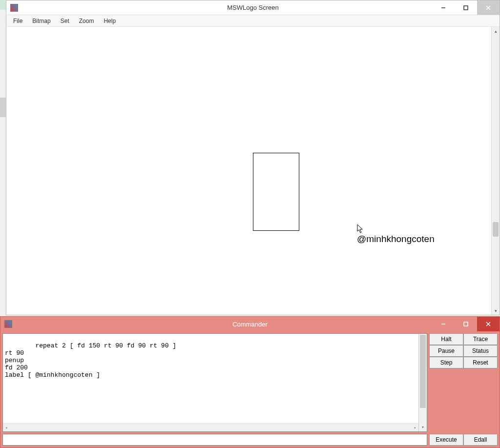 The width and height of the screenshot is (500, 448). What do you see at coordinates (276, 192) in the screenshot?
I see `drawn-rectangle` at bounding box center [276, 192].